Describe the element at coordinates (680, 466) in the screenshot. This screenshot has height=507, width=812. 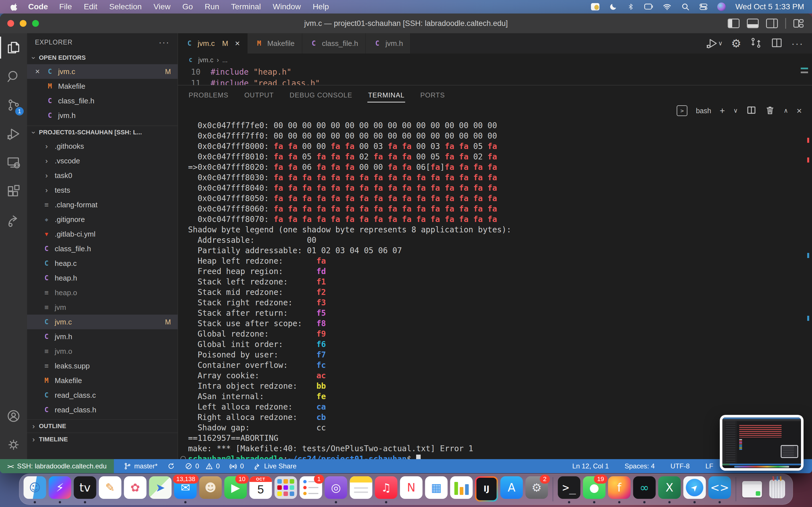
I see `encoding-indicator: UTF-8` at that location.